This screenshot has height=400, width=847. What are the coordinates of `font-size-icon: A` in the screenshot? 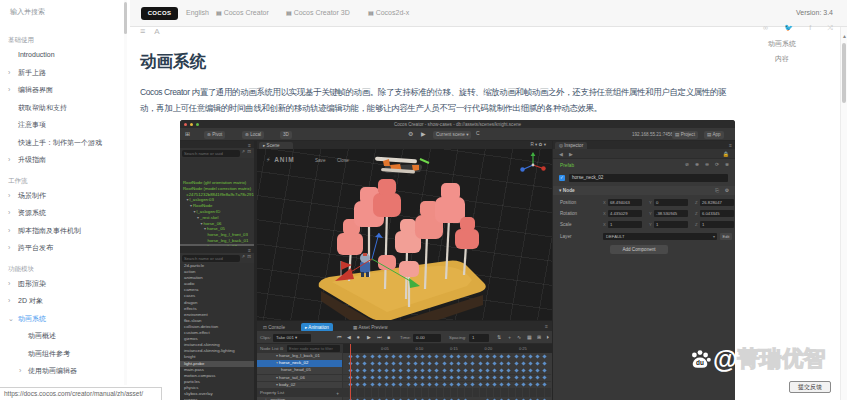 It's located at (156, 32).